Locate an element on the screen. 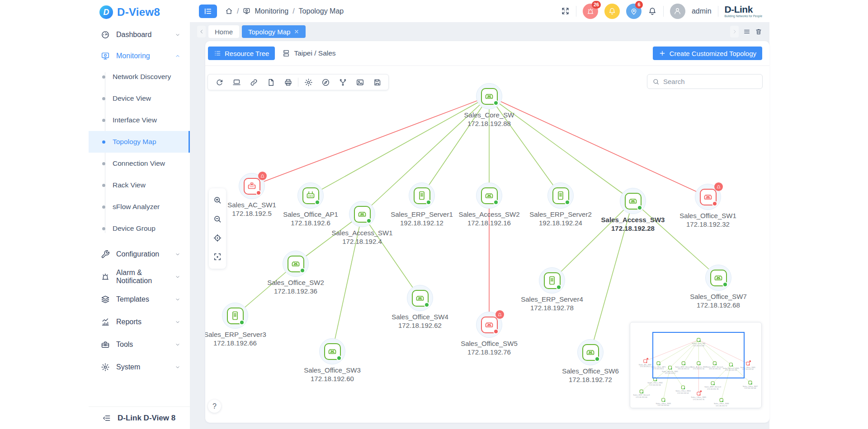 The width and height of the screenshot is (868, 429). tab-scroll-left-button is located at coordinates (202, 32).